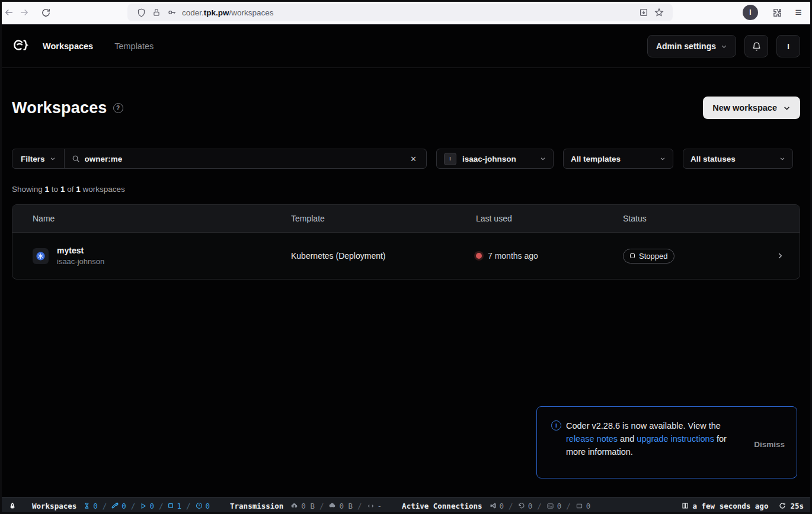  I want to click on search-input, so click(244, 159).